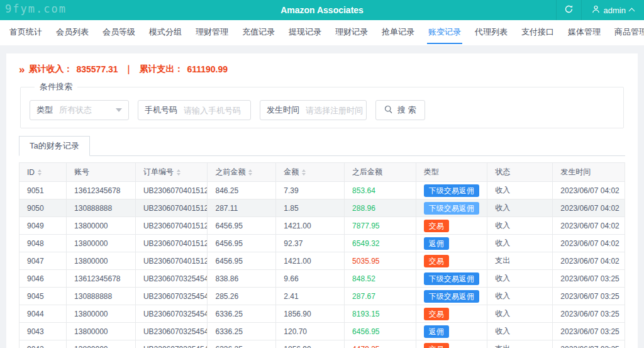 The width and height of the screenshot is (644, 348). I want to click on table-row: 9047 13800000 UB2306070401512976 6456.95…, so click(322, 261).